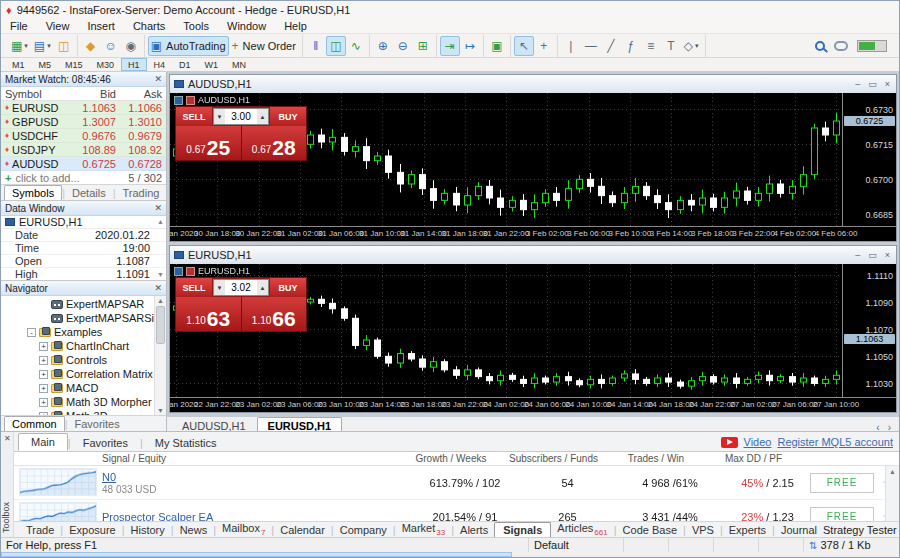 Image resolution: width=900 pixels, height=558 pixels. I want to click on navigator-item: ExpertMAPSARSizeOptim, so click(84, 318).